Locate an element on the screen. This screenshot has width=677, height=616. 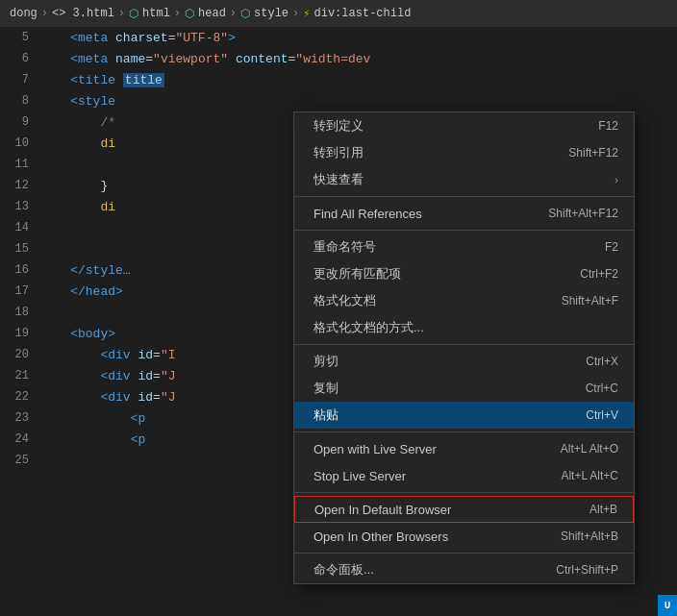
line-25: 25 is located at coordinates (149, 460).